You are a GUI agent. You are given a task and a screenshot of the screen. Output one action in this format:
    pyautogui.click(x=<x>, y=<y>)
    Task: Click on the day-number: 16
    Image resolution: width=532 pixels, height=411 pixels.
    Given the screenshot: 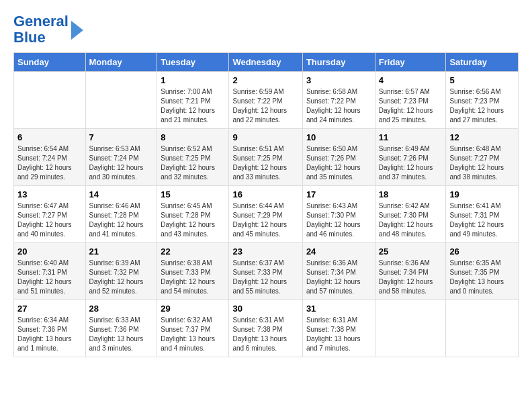 What is the action you would take?
    pyautogui.click(x=265, y=195)
    